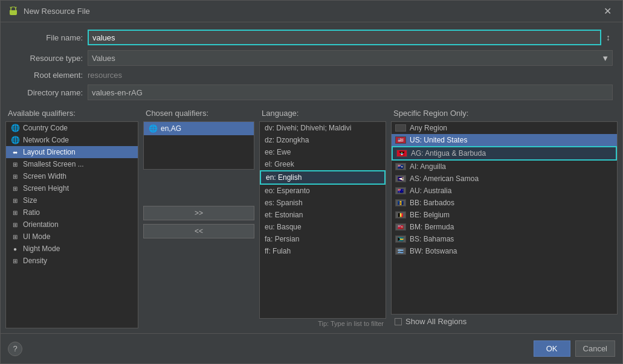 Image resolution: width=623 pixels, height=364 pixels. Describe the element at coordinates (608, 37) in the screenshot. I see `sort-icon: ↕` at that location.